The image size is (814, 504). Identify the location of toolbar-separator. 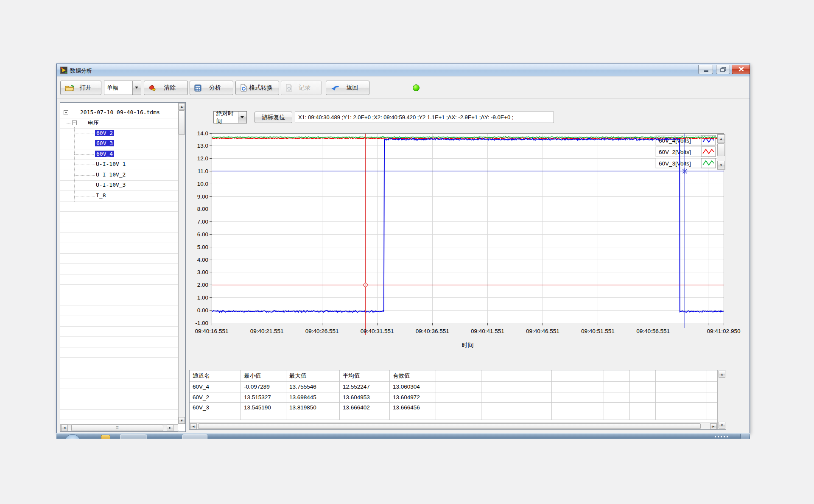
(403, 98).